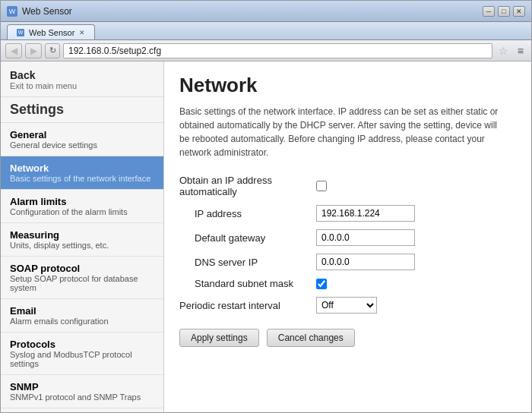 This screenshot has width=532, height=413. Describe the element at coordinates (348, 85) in the screenshot. I see `page-title: Network` at that location.